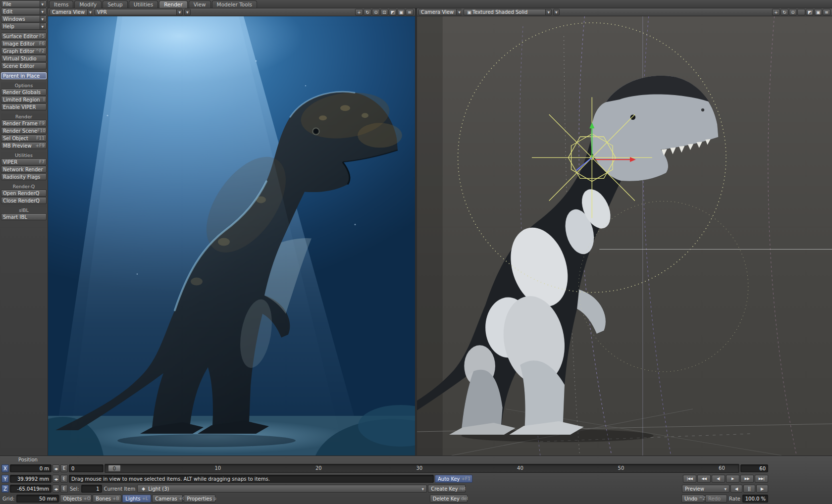  Describe the element at coordinates (445, 489) in the screenshot. I see `button-label: Create Key` at that location.